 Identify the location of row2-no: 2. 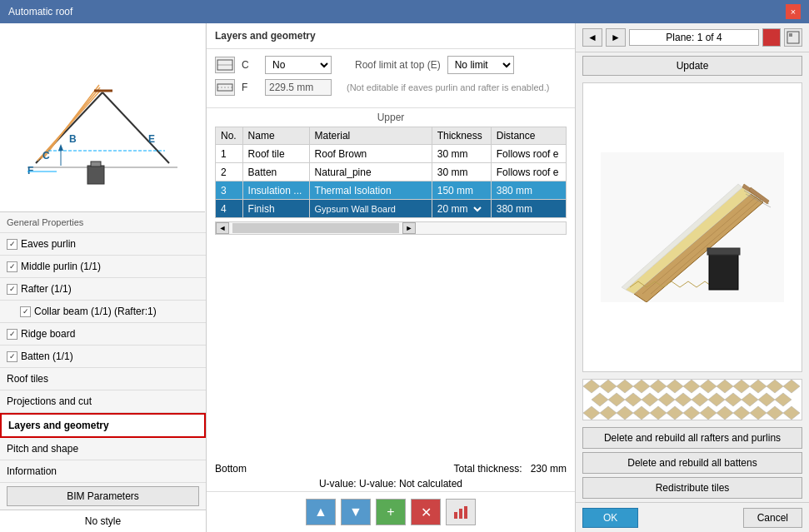
(230, 172).